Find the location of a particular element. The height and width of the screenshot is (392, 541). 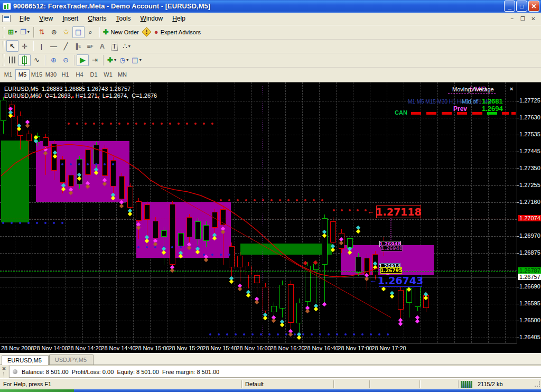

trendline-button: ╱ is located at coordinates (66, 46).